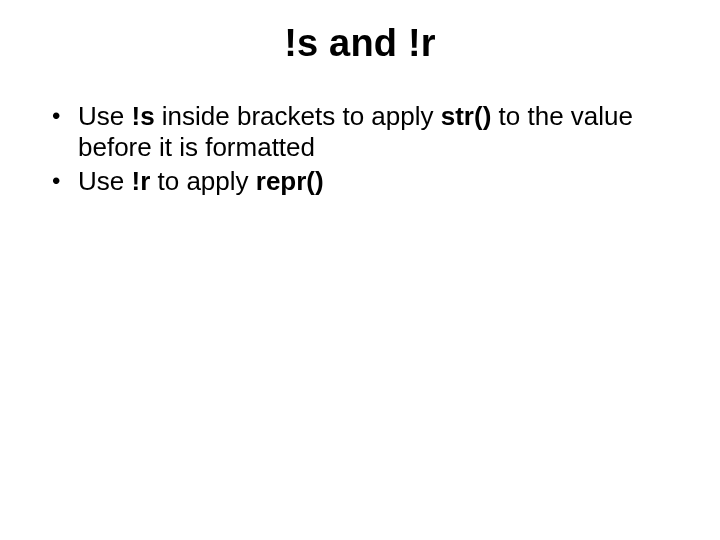  What do you see at coordinates (466, 116) in the screenshot?
I see `text-run-bold: str()` at bounding box center [466, 116].